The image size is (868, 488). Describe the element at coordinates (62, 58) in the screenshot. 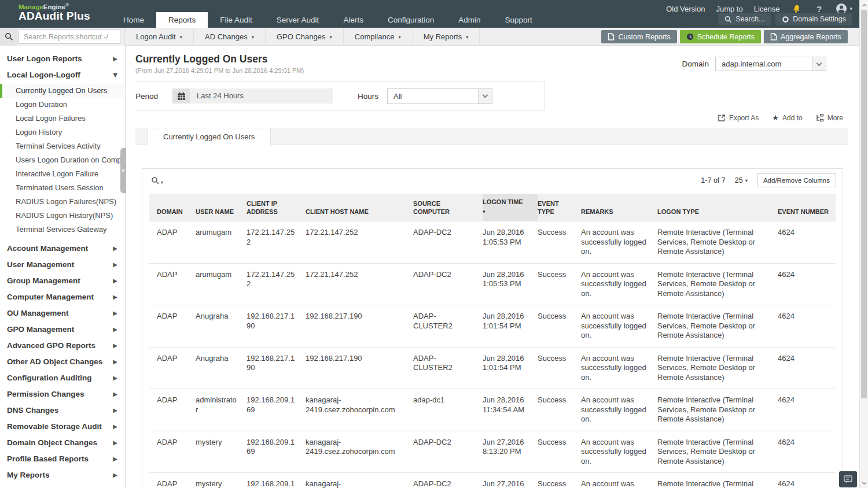

I see `sidebar-category-user-logon-reports: User Logon Reports ▶` at that location.